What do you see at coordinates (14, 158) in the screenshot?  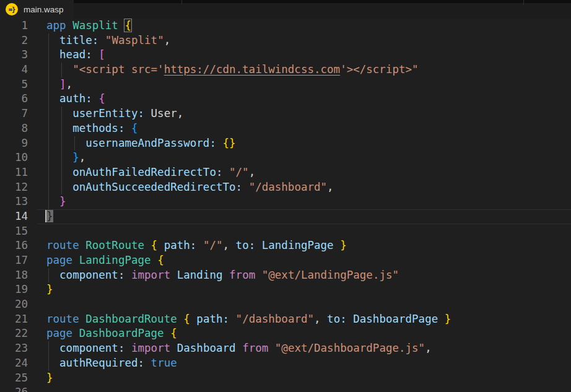 I see `line-number: 10` at bounding box center [14, 158].